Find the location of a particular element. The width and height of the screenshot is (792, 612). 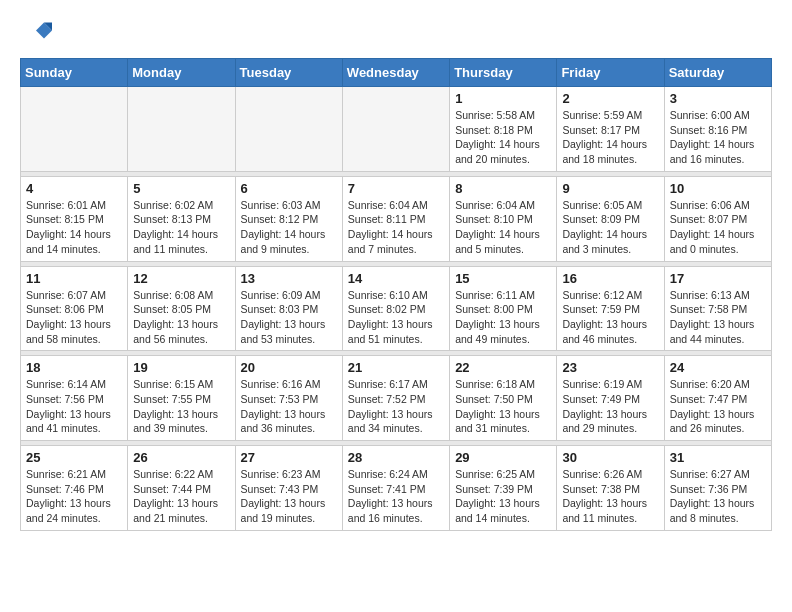

calendar-cell: 30Sunrise: 6:26 AMSunset: 7:38 PMDayligh… is located at coordinates (610, 488).